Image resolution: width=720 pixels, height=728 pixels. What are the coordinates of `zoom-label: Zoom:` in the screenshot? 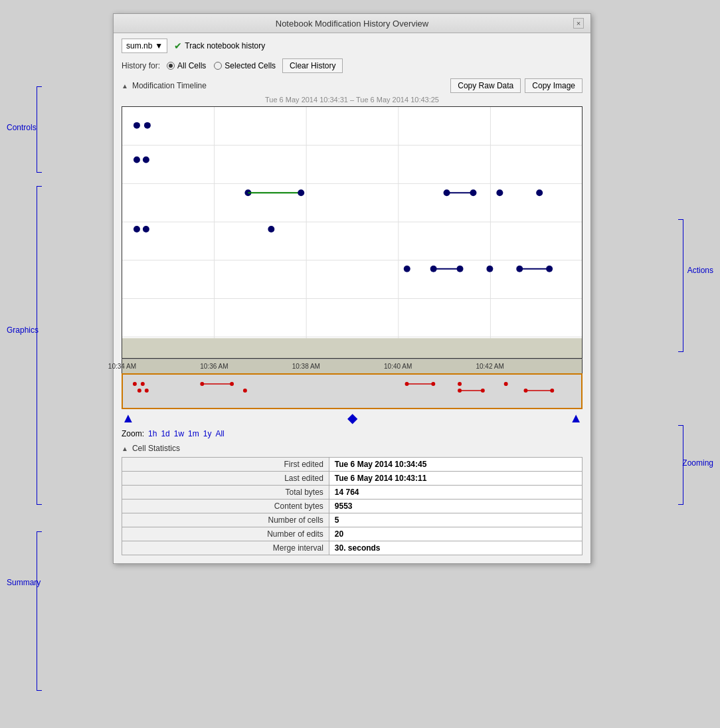 It's located at (133, 434).